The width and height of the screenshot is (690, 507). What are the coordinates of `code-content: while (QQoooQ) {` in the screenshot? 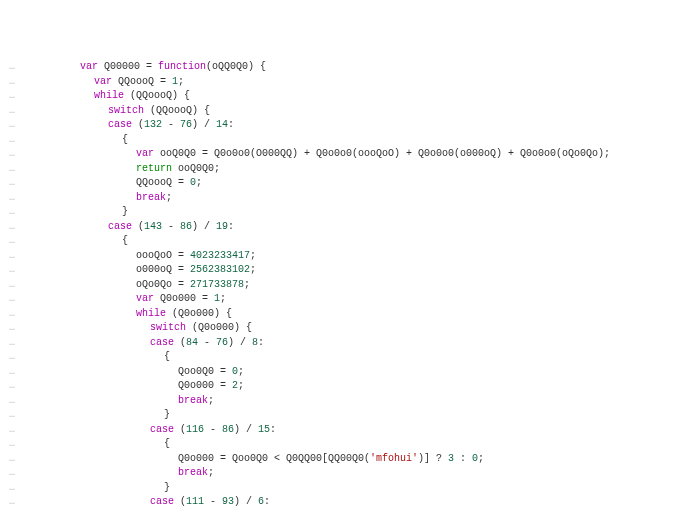 It's located at (392, 96).